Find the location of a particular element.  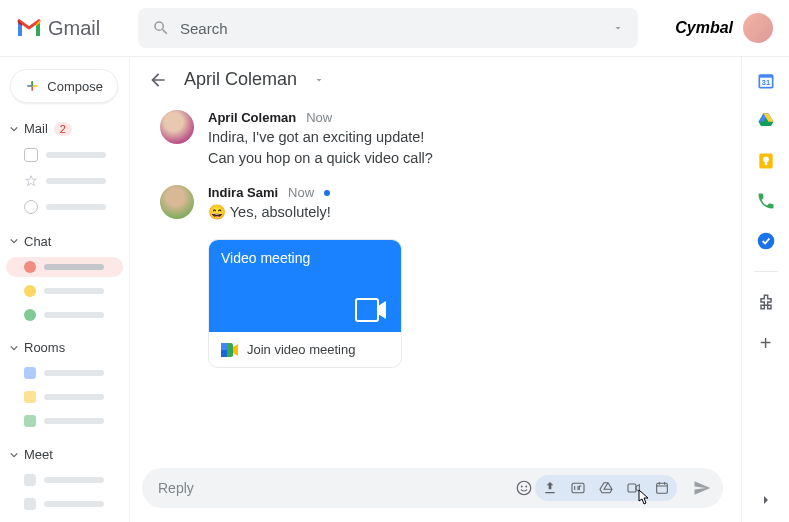

cursor-icon is located at coordinates (642, 499).